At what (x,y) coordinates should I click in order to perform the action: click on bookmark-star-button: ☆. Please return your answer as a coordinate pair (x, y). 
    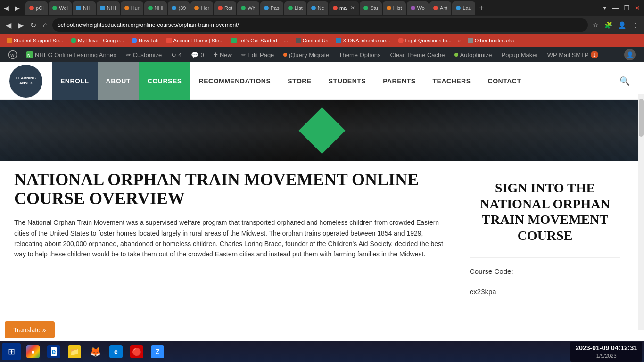
    Looking at the image, I should click on (596, 25).